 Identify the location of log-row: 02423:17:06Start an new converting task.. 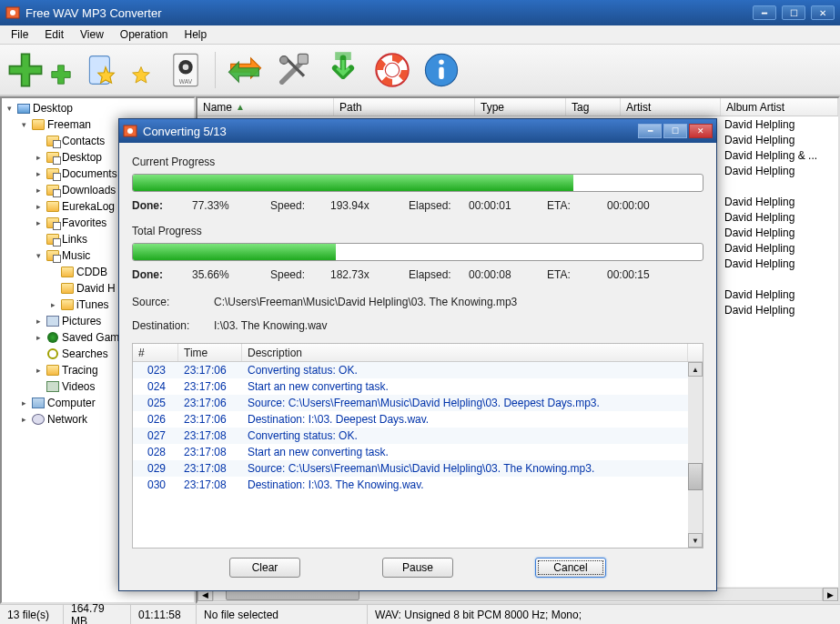
(410, 387).